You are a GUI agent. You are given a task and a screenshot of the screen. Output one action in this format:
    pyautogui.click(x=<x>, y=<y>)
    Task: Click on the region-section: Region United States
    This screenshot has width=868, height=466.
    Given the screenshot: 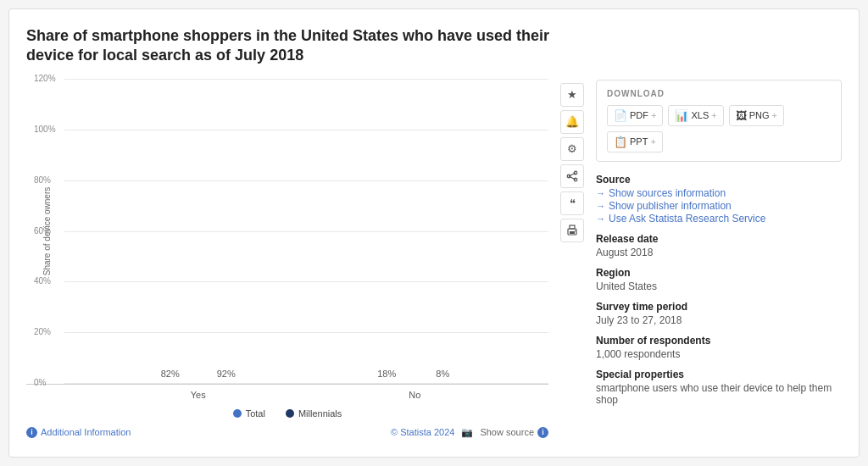 What is the action you would take?
    pyautogui.click(x=719, y=280)
    